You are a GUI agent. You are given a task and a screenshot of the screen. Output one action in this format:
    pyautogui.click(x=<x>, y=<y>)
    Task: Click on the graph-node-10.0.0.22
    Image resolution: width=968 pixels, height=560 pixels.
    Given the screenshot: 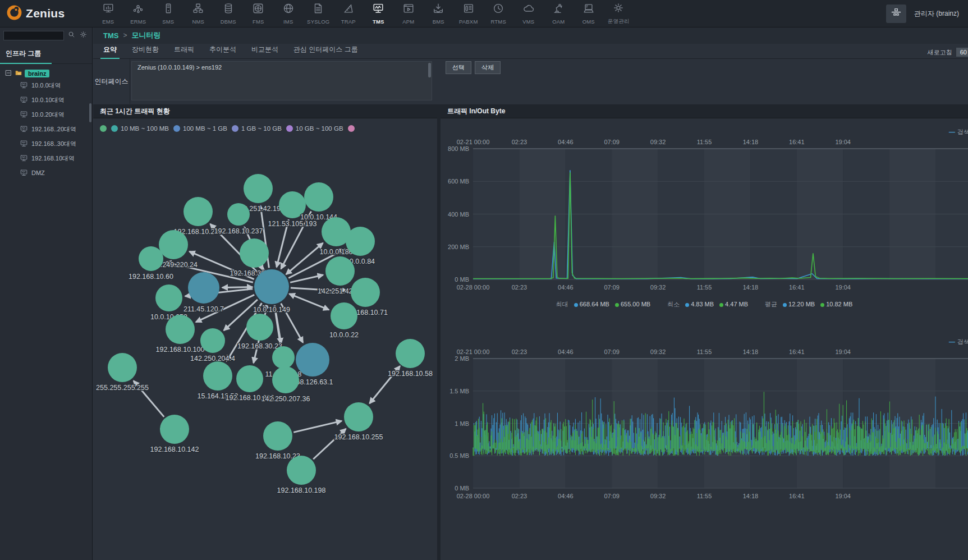 What is the action you would take?
    pyautogui.click(x=344, y=316)
    